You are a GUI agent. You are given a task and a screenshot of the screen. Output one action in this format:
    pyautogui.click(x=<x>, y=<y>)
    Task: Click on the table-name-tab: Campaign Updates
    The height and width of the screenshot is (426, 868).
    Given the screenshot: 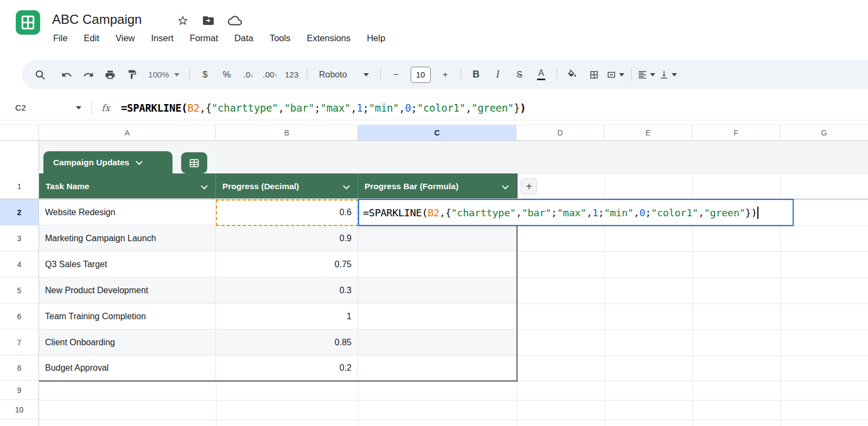 What is the action you would take?
    pyautogui.click(x=108, y=163)
    